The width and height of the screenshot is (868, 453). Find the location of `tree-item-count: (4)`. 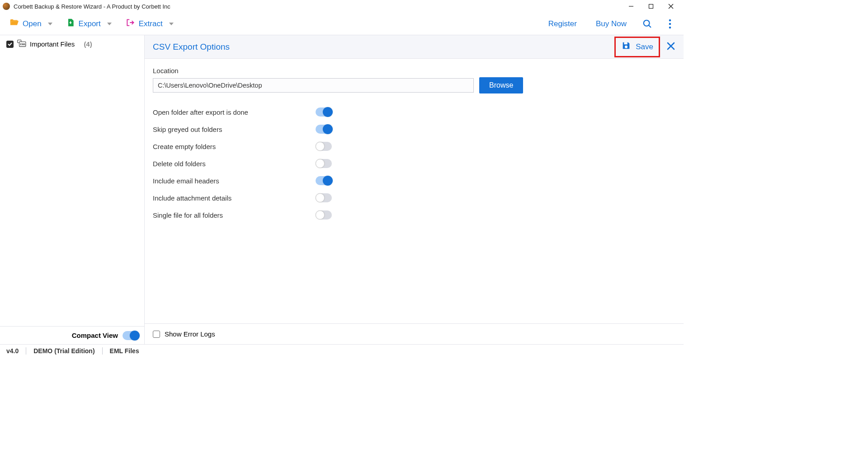

tree-item-count: (4) is located at coordinates (88, 44).